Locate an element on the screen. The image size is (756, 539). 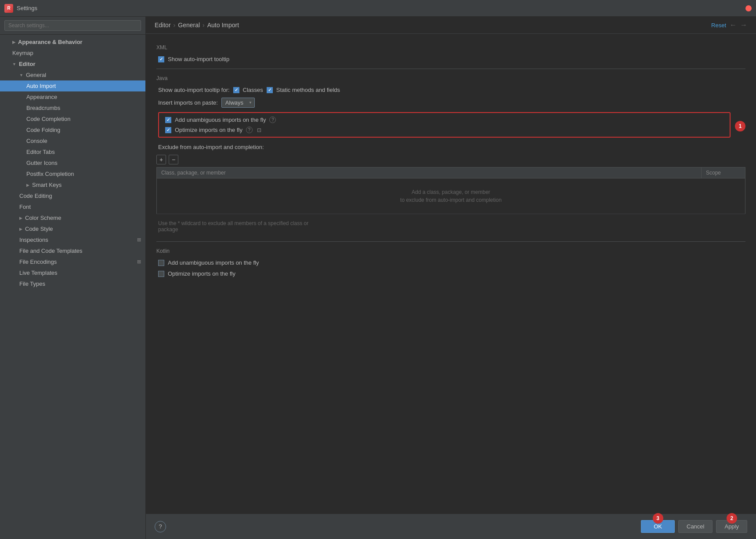
add-unambiguous-label: Add unambiguous imports on the fly is located at coordinates (221, 120).